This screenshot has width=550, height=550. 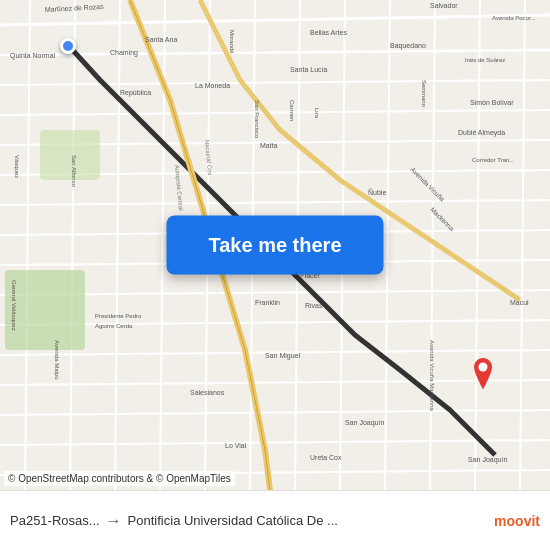 What do you see at coordinates (517, 521) in the screenshot?
I see `moovit-logo-text: moovit` at bounding box center [517, 521].